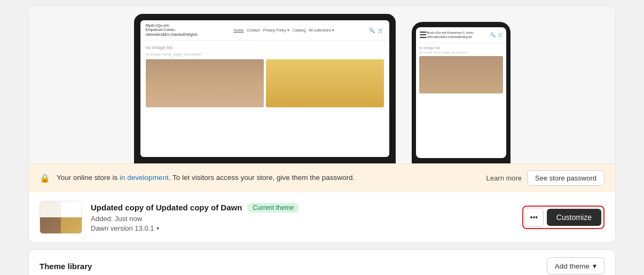 Image resolution: width=644 pixels, height=275 pixels. What do you see at coordinates (461, 47) in the screenshot?
I see `phone-hero-title: no image list` at bounding box center [461, 47].